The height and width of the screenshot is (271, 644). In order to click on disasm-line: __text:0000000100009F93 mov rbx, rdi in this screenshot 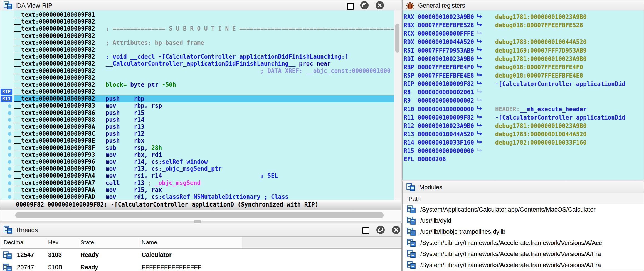, I will do `click(197, 155)`.